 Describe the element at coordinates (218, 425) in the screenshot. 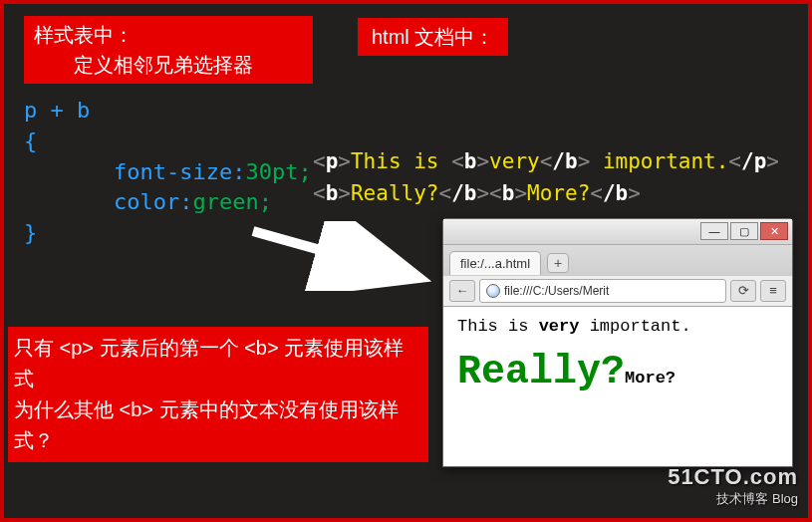

I see `explanation-line2: 为什么其他 <b> 元素中的文本没有使用该样式？` at that location.